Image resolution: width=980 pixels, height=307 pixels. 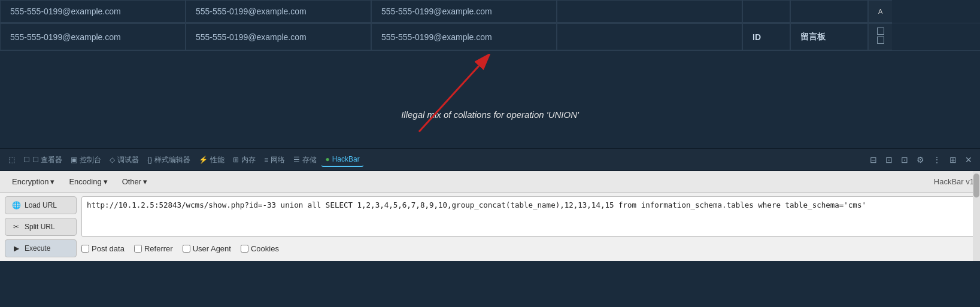 I want to click on table-cell-r2c3: 555-555-0199@example.com, so click(x=464, y=37).